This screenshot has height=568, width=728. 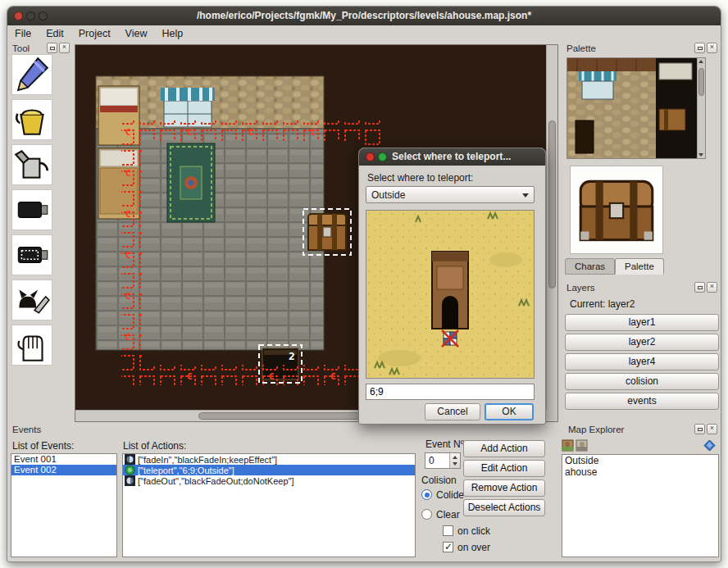 I want to click on map-explorer-float-icon, so click(x=700, y=429).